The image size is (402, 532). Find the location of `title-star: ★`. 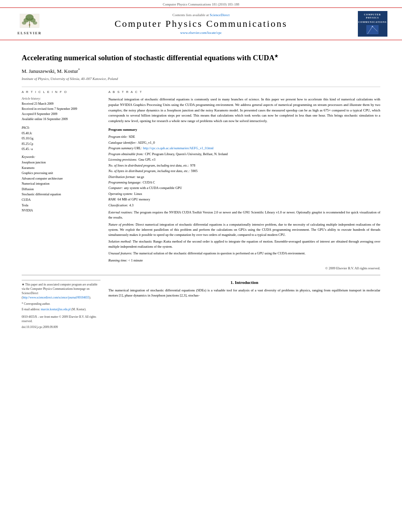

title-star: ★ is located at coordinates (276, 56).